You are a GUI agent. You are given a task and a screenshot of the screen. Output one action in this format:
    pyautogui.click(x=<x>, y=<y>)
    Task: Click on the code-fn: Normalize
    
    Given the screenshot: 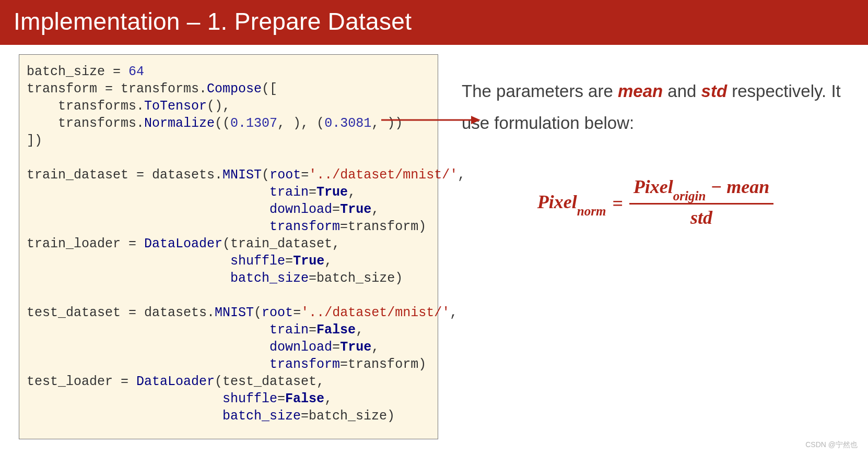 What is the action you would take?
    pyautogui.click(x=180, y=123)
    